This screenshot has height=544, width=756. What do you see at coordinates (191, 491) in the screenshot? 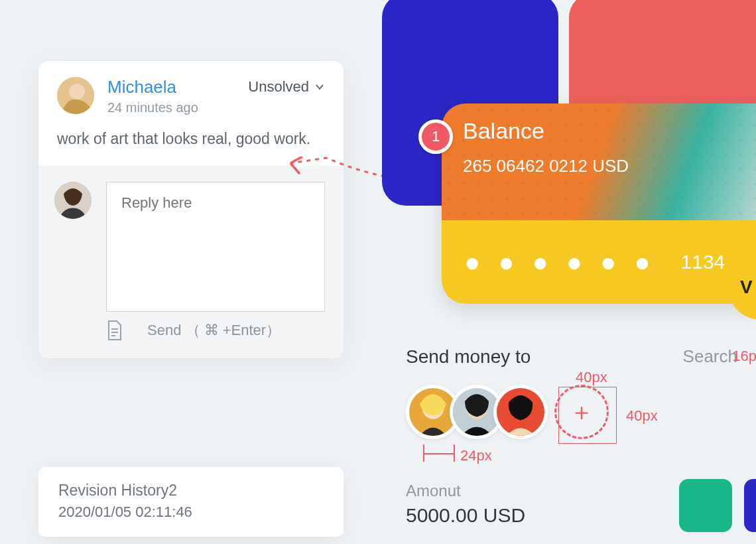
I see `revision-history-title: Revision History2` at bounding box center [191, 491].